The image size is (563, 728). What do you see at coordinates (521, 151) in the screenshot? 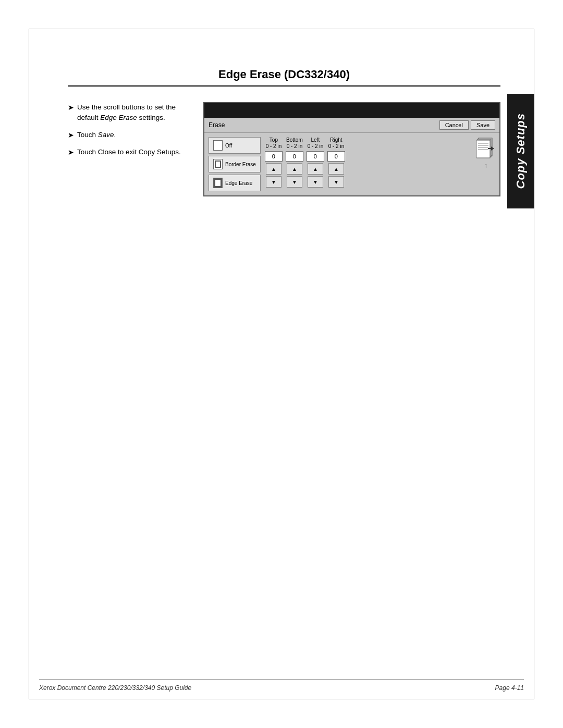
I see `side-tab: Copy Setups` at bounding box center [521, 151].